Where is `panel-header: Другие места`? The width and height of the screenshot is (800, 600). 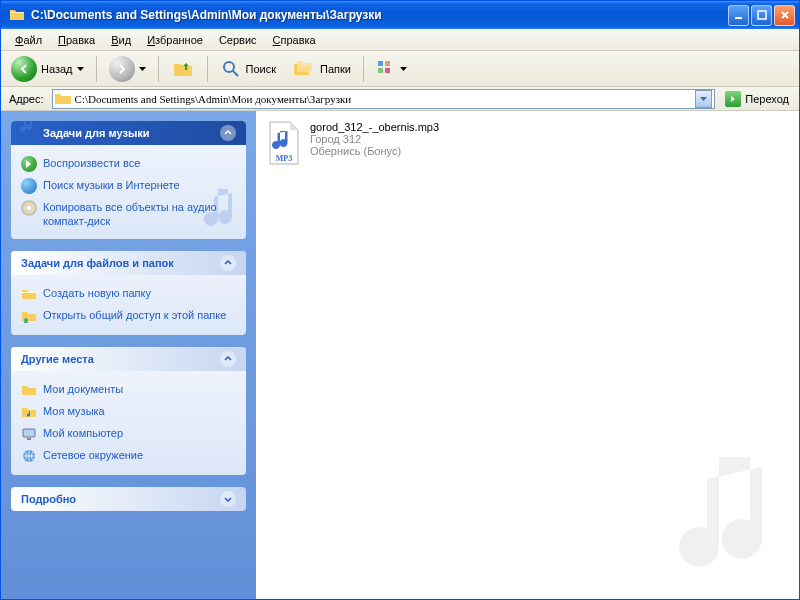
panel-header: Другие места is located at coordinates (128, 359).